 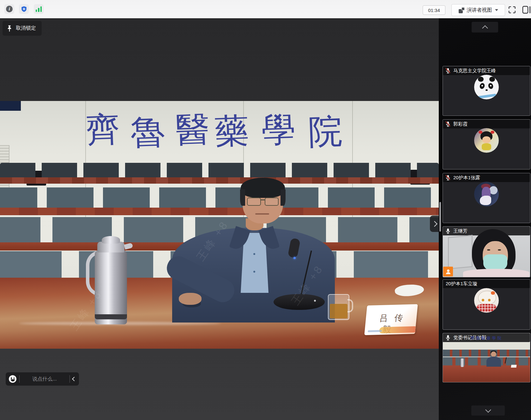 What do you see at coordinates (486, 198) in the screenshot?
I see `participant-tile: 20护本1张露` at bounding box center [486, 198].